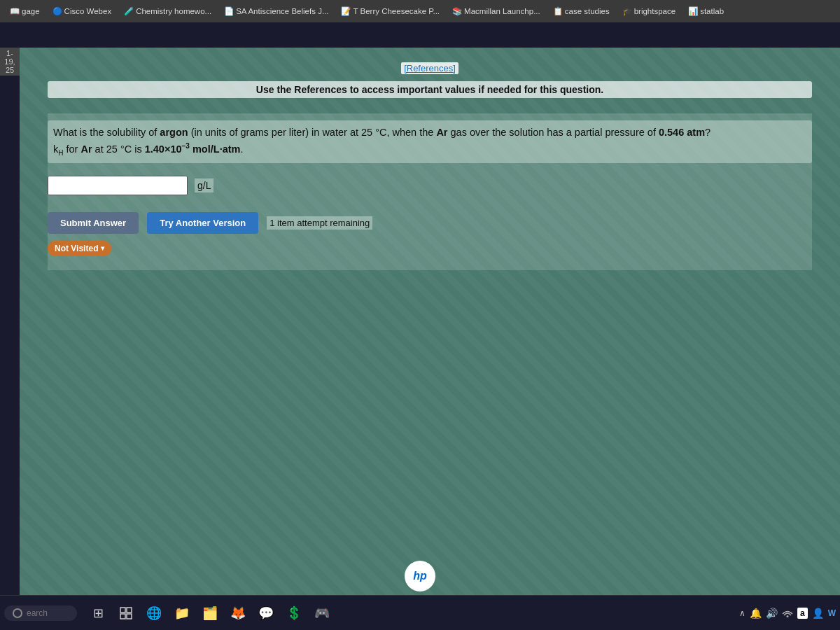 The height and width of the screenshot is (630, 840). What do you see at coordinates (420, 612) in the screenshot?
I see `taskbar: ⊞ 🌐 📁 🗂️ 🦊 💬 💲 🎮 ∧ 🔔 🔊 a 👤 W` at bounding box center [420, 612].